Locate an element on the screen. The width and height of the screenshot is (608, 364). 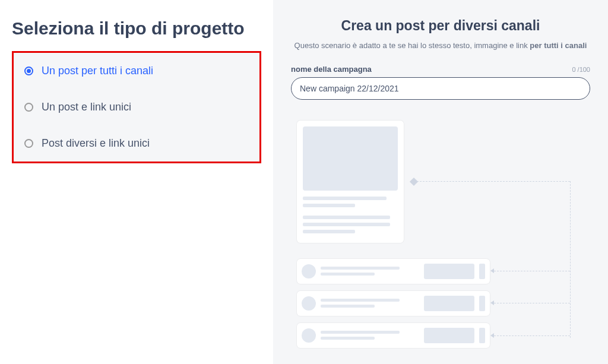
option-different-posts-unique-links: Post diversi e link unici is located at coordinates (137, 144).